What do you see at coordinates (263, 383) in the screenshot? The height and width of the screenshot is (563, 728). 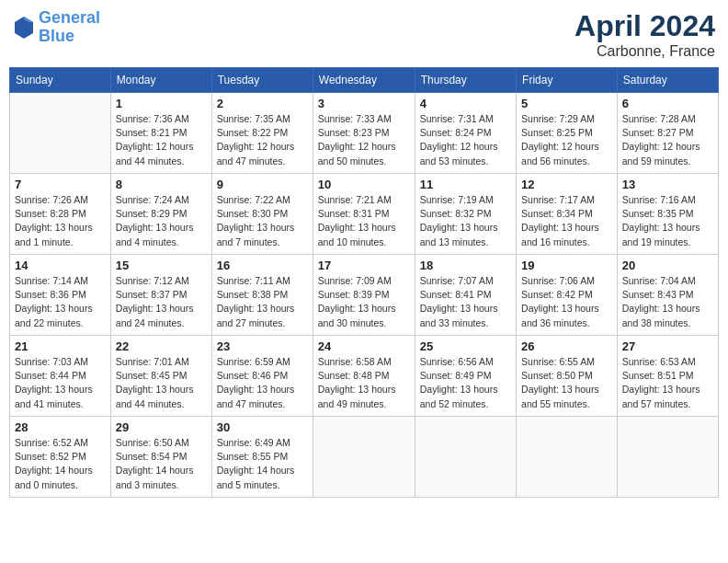 I see `day-info: Sunrise: 6:59 AM Sunset: 8:46 PM Dayligh…` at bounding box center [263, 383].